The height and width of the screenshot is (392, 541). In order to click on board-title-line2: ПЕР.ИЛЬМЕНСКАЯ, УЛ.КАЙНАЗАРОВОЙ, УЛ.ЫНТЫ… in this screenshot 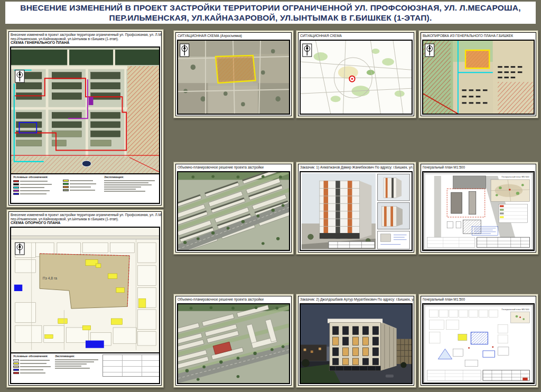, I will do `click(270, 18)`.